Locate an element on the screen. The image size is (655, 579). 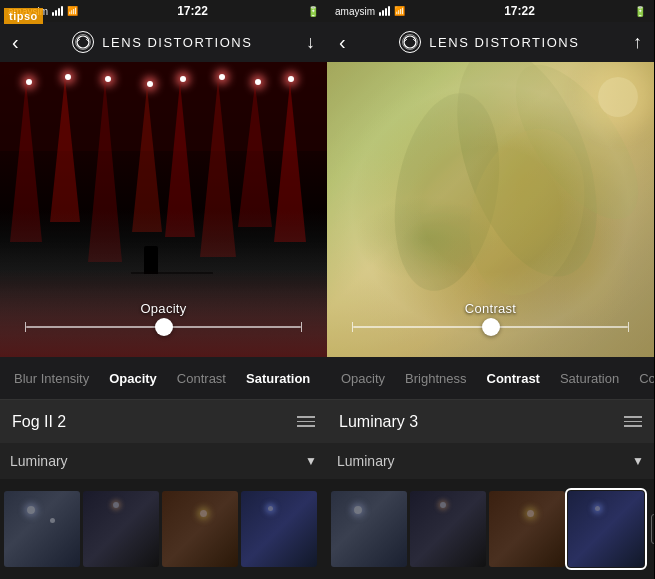
category-name-right: Luminary is located at coordinates (482, 461).